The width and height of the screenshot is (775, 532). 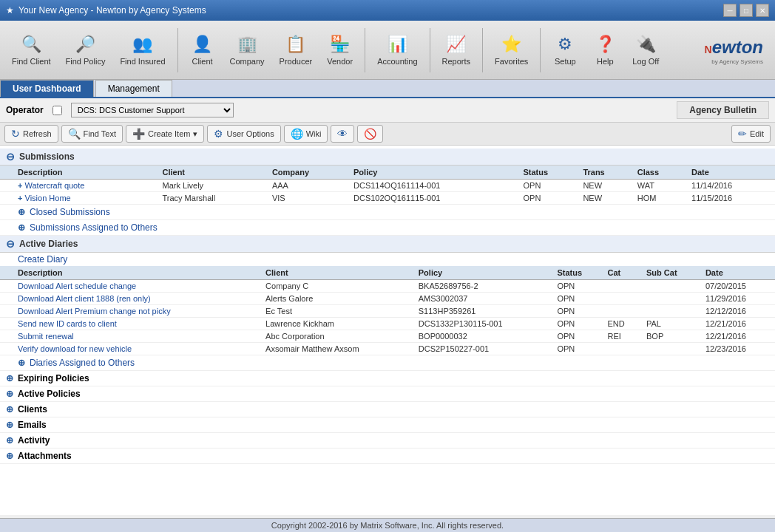 I want to click on title-bar-controls: ─ □ ✕, so click(x=746, y=10).